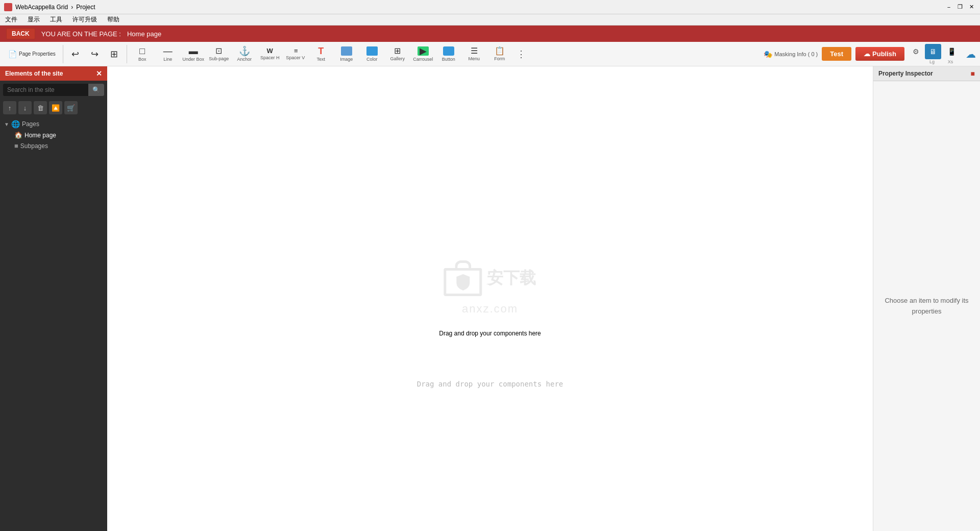 The image size is (980, 531). Describe the element at coordinates (76, 54) in the screenshot. I see `undo-button: ↩` at that location.